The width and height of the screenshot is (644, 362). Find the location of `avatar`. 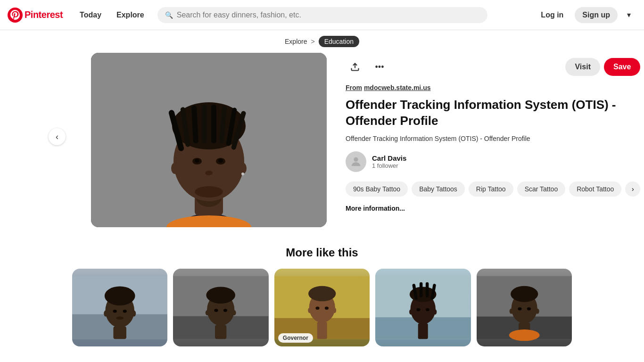

avatar is located at coordinates (356, 162).